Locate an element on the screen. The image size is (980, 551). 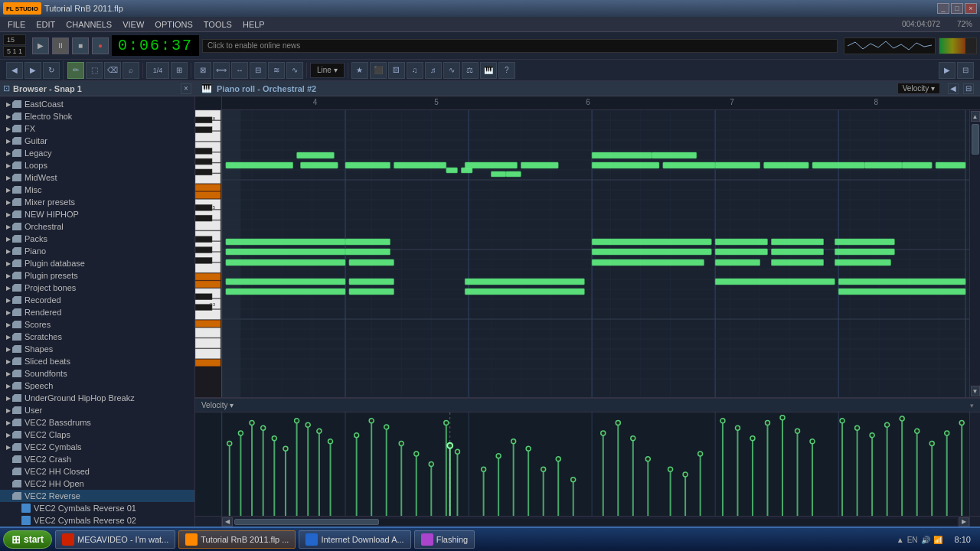
browser-item: ▶Scores is located at coordinates (97, 324).